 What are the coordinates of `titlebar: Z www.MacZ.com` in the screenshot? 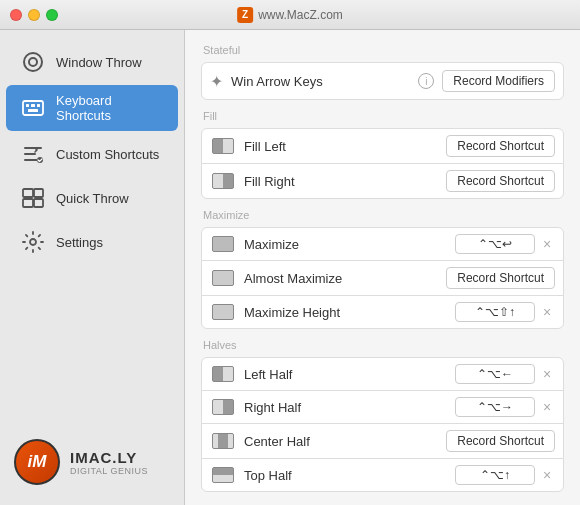 It's located at (290, 15).